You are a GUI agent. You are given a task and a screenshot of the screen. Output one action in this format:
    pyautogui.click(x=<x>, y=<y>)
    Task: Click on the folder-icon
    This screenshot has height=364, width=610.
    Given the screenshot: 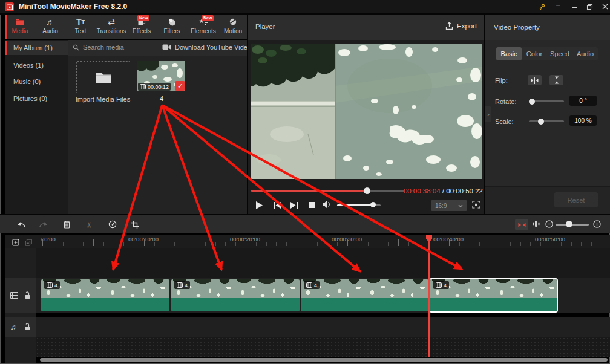 What is the action you would take?
    pyautogui.click(x=103, y=77)
    